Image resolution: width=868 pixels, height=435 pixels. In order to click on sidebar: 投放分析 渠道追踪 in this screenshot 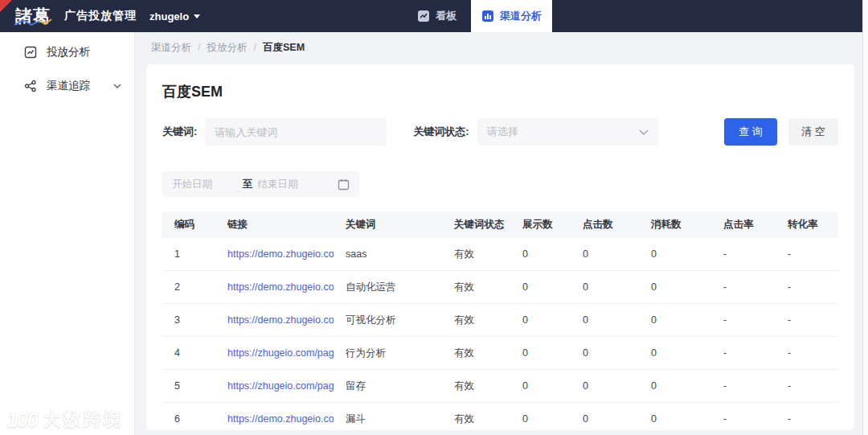, I will do `click(68, 233)`.